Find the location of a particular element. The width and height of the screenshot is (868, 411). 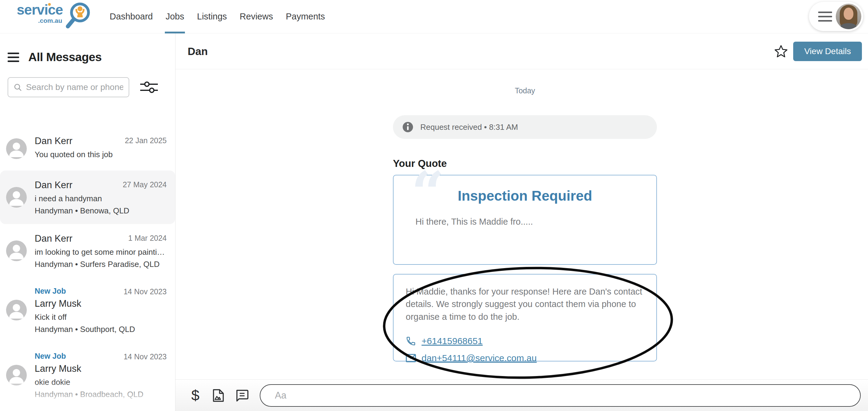

favourite-button is located at coordinates (781, 51).